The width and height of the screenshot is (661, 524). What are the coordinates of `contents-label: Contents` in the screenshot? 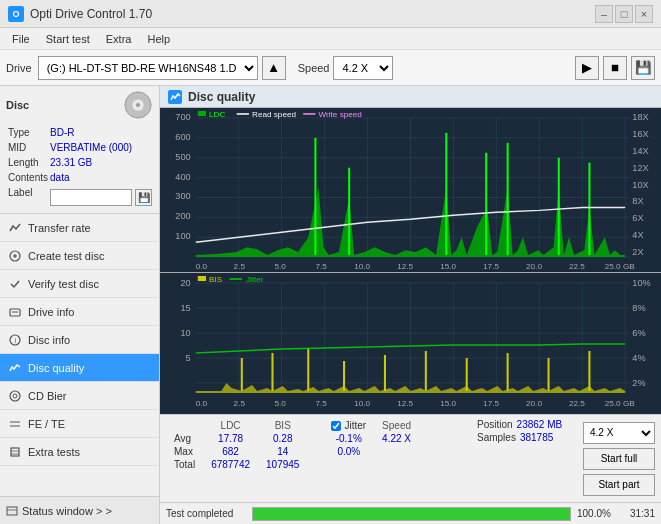 It's located at (28, 178).